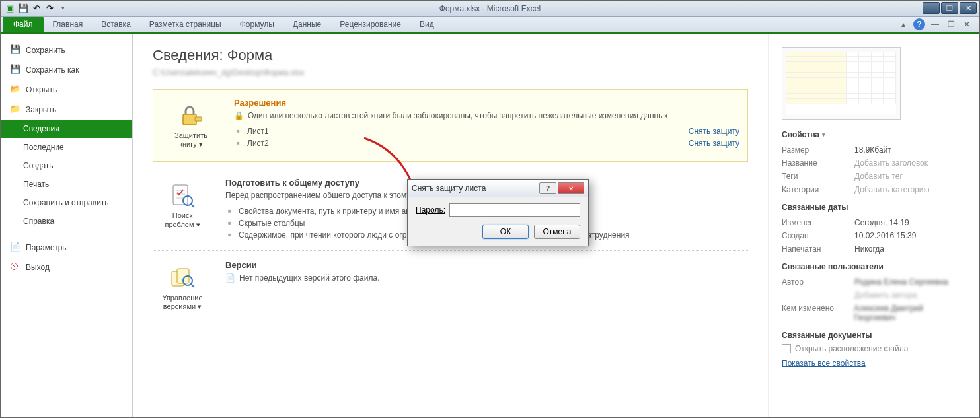  What do you see at coordinates (451, 125) in the screenshot?
I see `permissions-section: Защитить книгу ▾ Разрешения 🔒Один или не…` at bounding box center [451, 125].